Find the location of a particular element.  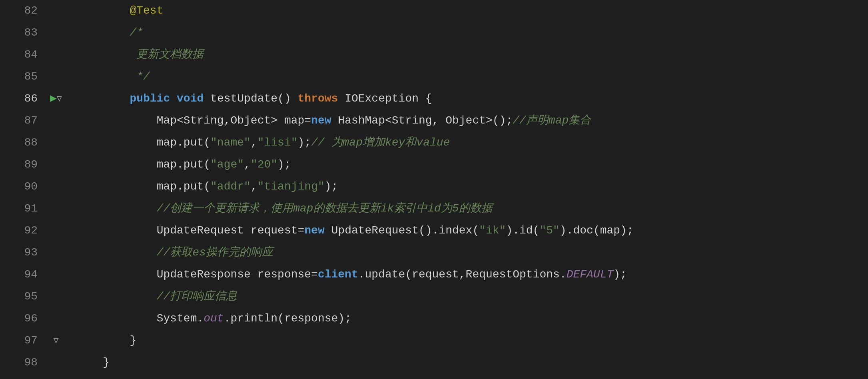

line-number-92: 92 is located at coordinates (23, 231).